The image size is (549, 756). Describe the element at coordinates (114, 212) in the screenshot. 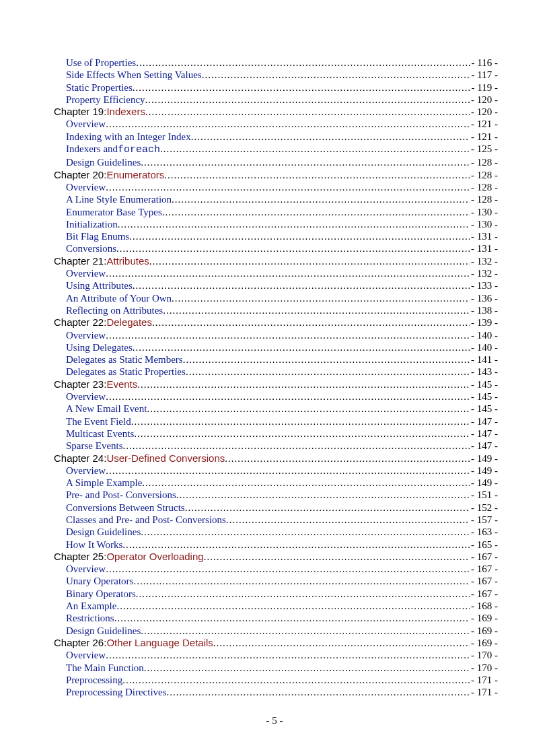

I see `toc-entry-title: Enumerator Base Types` at that location.